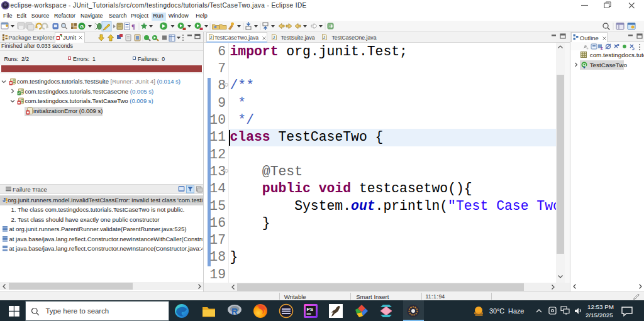 The image size is (644, 321). What do you see at coordinates (82, 26) in the screenshot?
I see `svg-text: G` at bounding box center [82, 26].